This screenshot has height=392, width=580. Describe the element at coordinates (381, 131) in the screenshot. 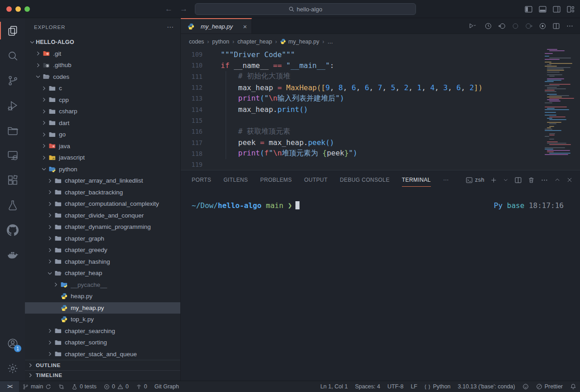

I see `code-line-116: 116 # 获取堆顶元素` at that location.